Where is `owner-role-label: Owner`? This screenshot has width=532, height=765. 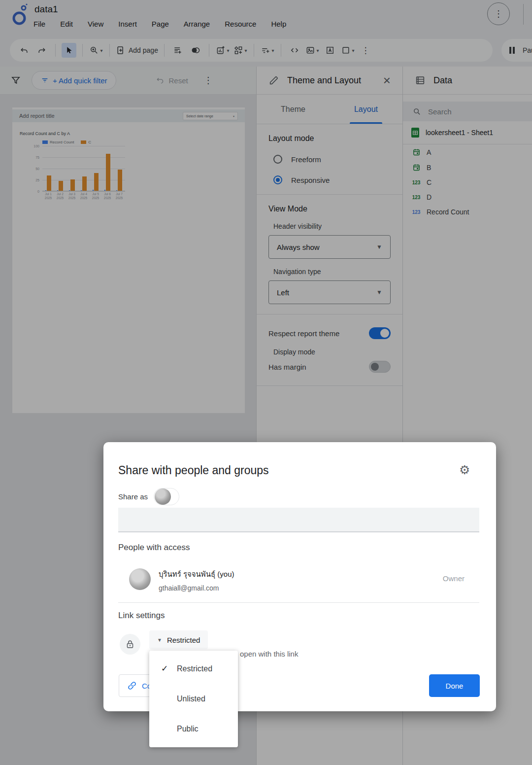 owner-role-label: Owner is located at coordinates (454, 579).